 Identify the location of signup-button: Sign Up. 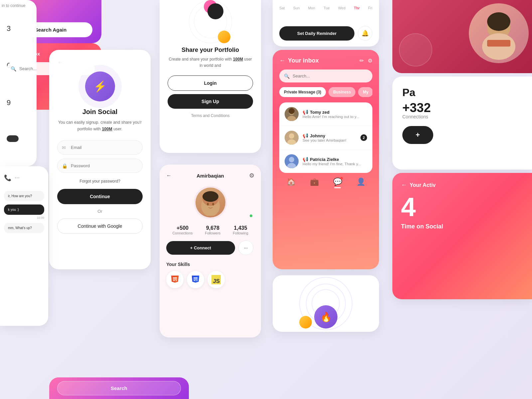
(210, 101).